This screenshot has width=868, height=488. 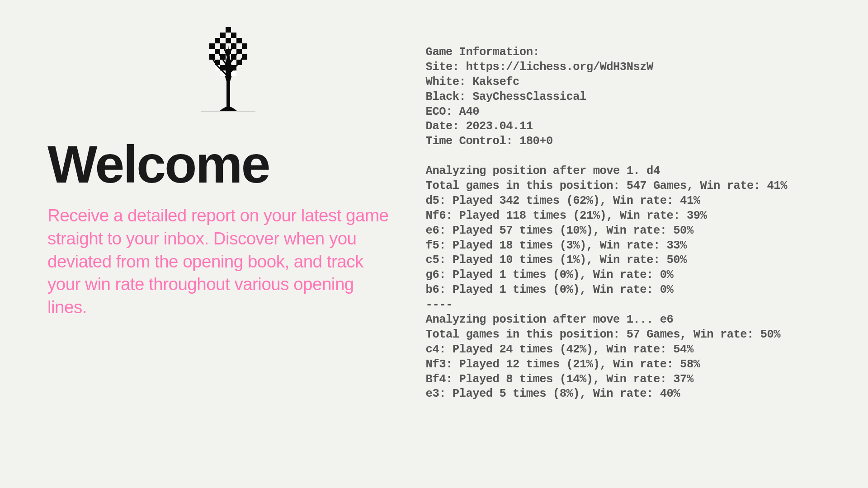 What do you see at coordinates (221, 164) in the screenshot?
I see `page-title: Welcome` at bounding box center [221, 164].